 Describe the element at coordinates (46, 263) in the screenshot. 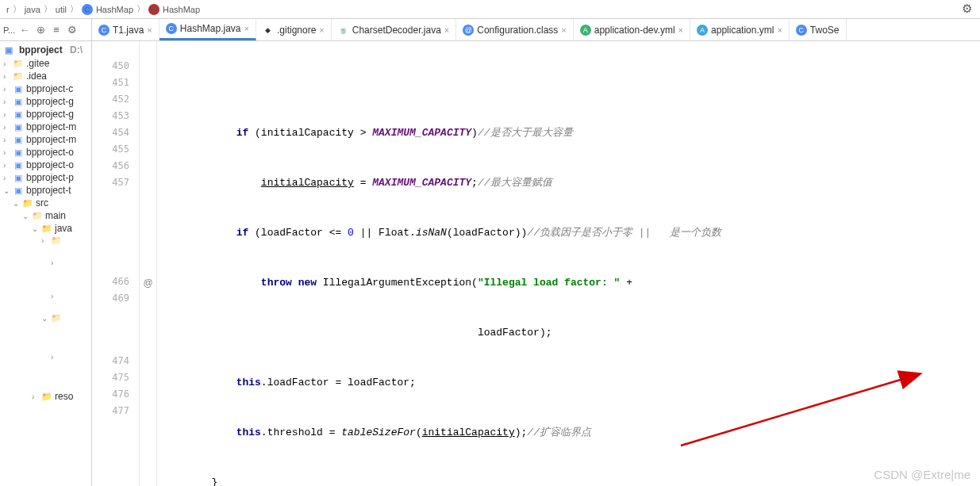

I see `project-tree: bpproject D:\ ›.gitee ›.idea ›bpproject-…` at that location.